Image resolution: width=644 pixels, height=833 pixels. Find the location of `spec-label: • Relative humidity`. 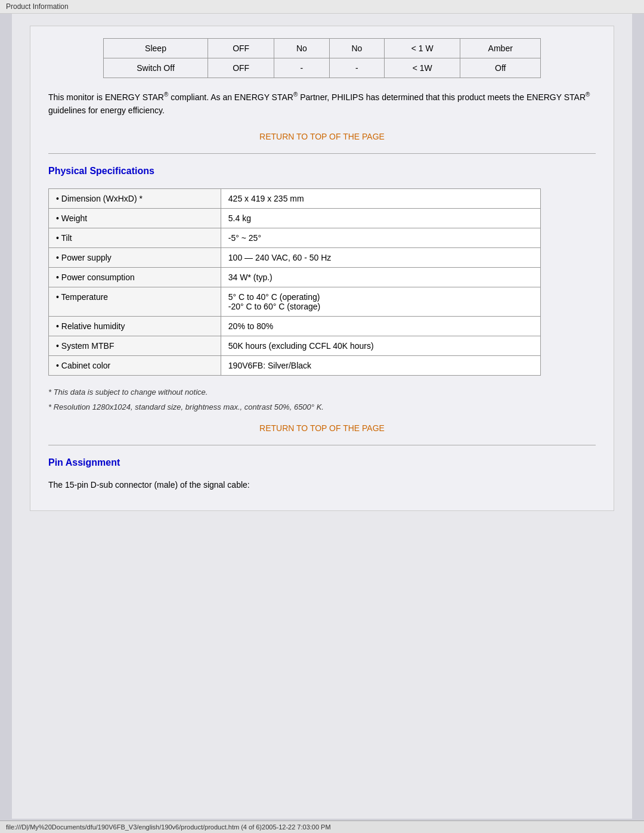

spec-label: • Relative humidity is located at coordinates (135, 327).